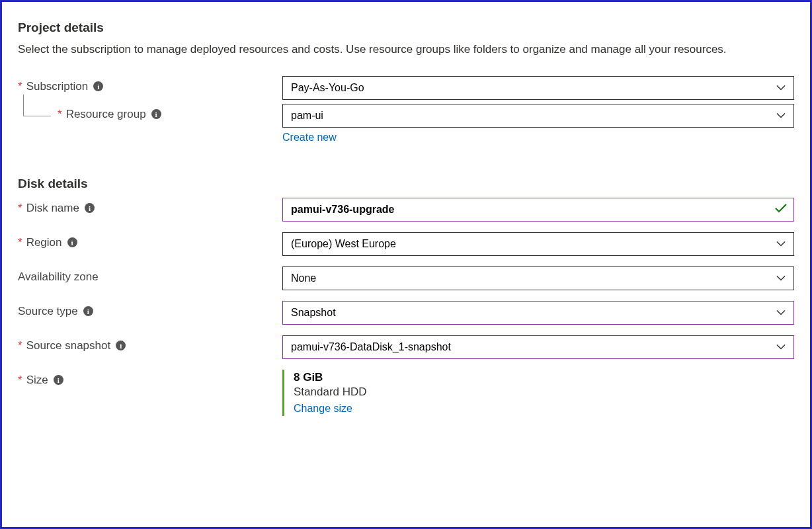  I want to click on size-value: 8 GiB, so click(544, 378).